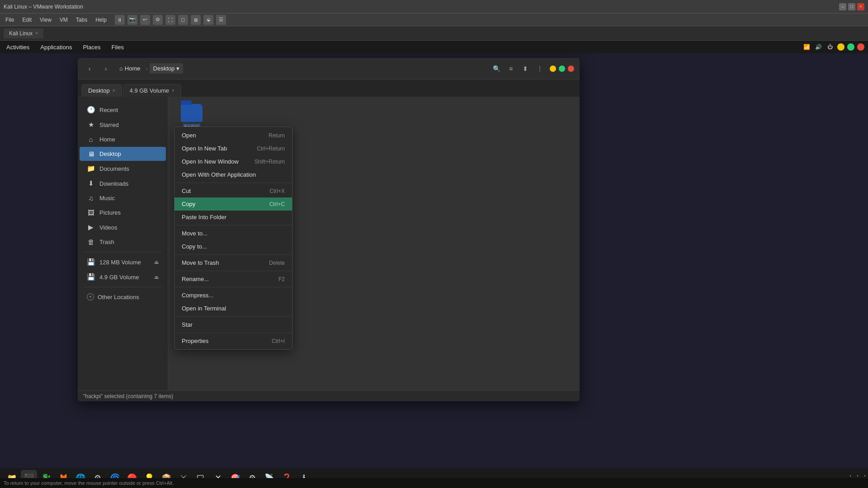 This screenshot has height=488, width=868. I want to click on sidebar-item-recent: 🕐 Recent, so click(123, 110).